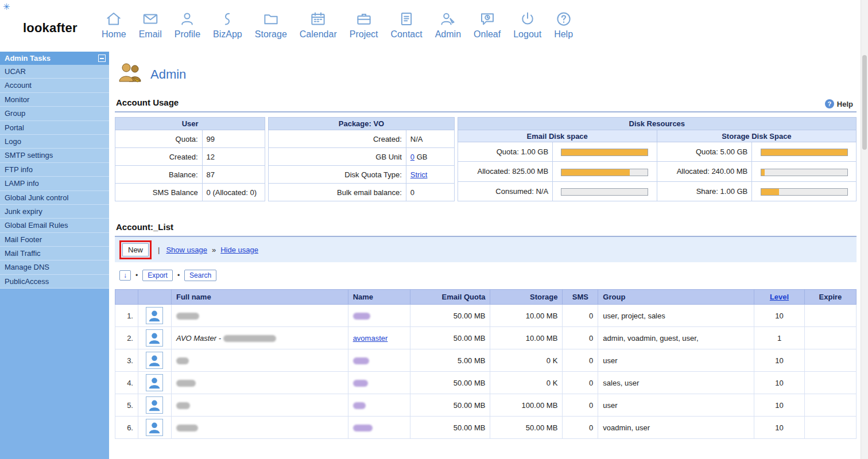 This screenshot has width=868, height=459. I want to click on user-usage-row: Balance: 87, so click(191, 174).